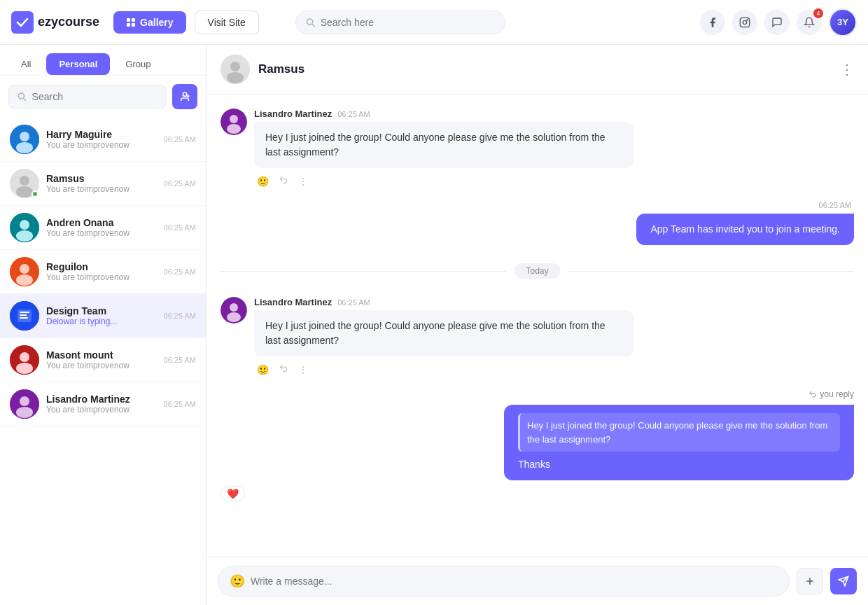 This screenshot has height=605, width=868. What do you see at coordinates (102, 399) in the screenshot?
I see `contact-name: Lisandro Martinez` at bounding box center [102, 399].